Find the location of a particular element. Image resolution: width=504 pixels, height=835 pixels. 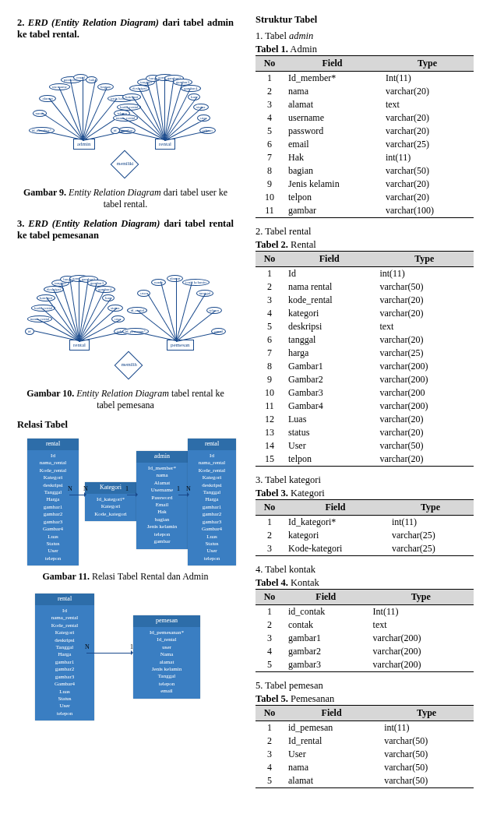

table-cell: nama rental is located at coordinates (329, 287).